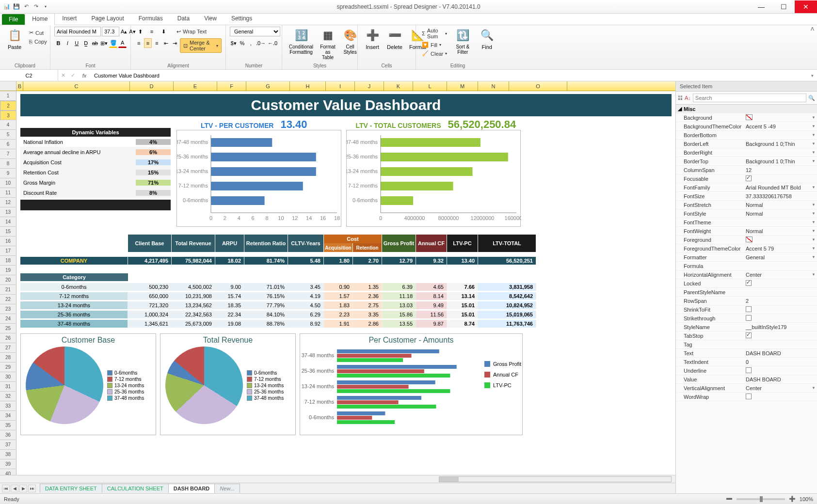 The height and width of the screenshot is (504, 817). Describe the element at coordinates (747, 135) in the screenshot. I see `prop-row: BorderBottom▼` at that location.